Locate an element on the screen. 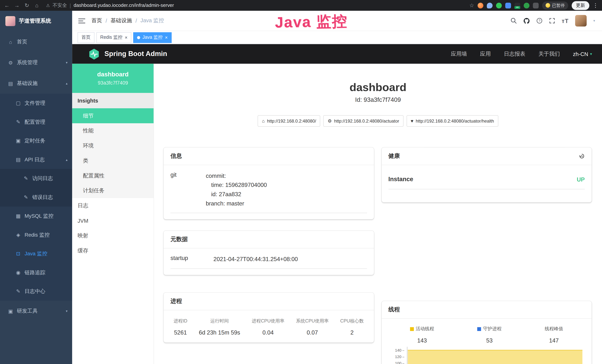 The height and width of the screenshot is (364, 602). instance-name: dashboard is located at coordinates (113, 75).